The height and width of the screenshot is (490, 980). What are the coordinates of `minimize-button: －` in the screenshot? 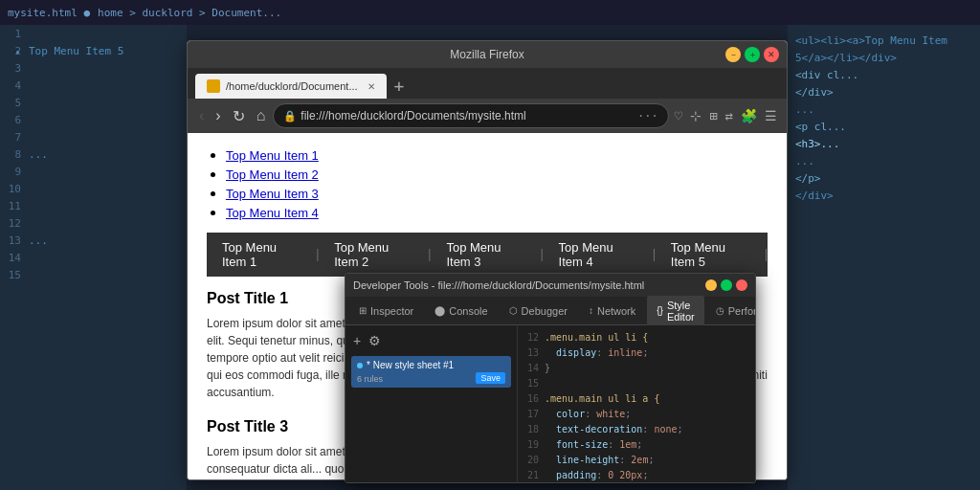 It's located at (733, 55).